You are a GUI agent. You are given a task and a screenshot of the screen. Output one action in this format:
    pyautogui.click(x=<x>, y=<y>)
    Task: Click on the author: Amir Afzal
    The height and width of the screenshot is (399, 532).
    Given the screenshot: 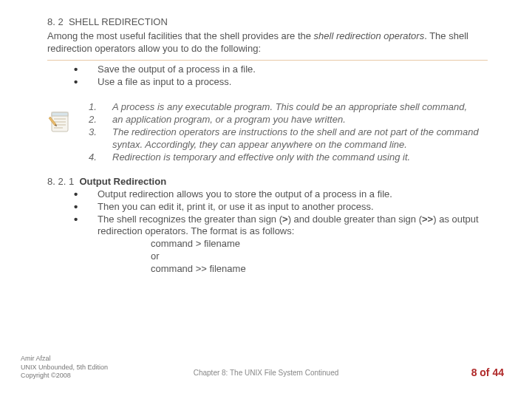 What is the action you would take?
    pyautogui.click(x=64, y=359)
    